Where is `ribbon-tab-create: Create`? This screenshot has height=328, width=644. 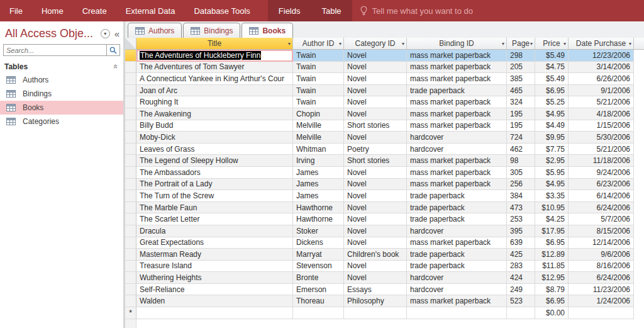 ribbon-tab-create: Create is located at coordinates (94, 11).